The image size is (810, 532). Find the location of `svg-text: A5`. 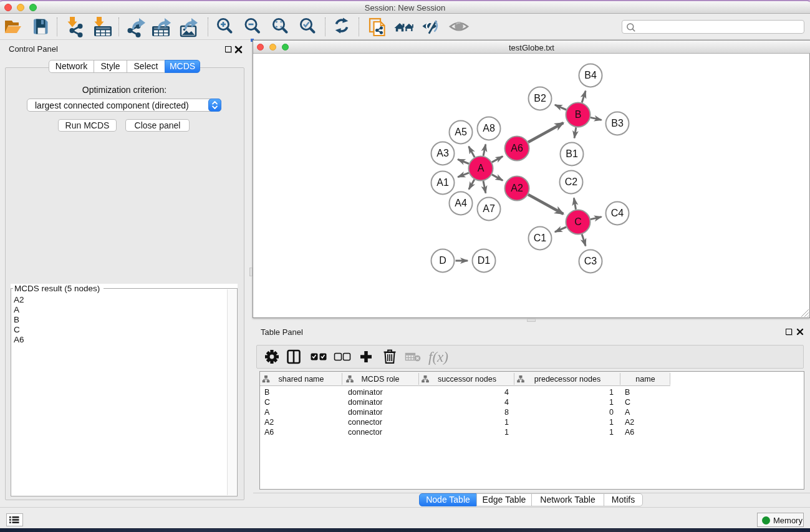

svg-text: A5 is located at coordinates (461, 132).